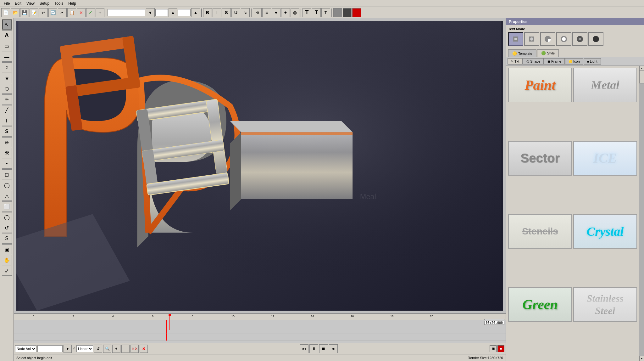  What do you see at coordinates (7, 142) in the screenshot?
I see `node-edit-tool: ⊕` at bounding box center [7, 142].